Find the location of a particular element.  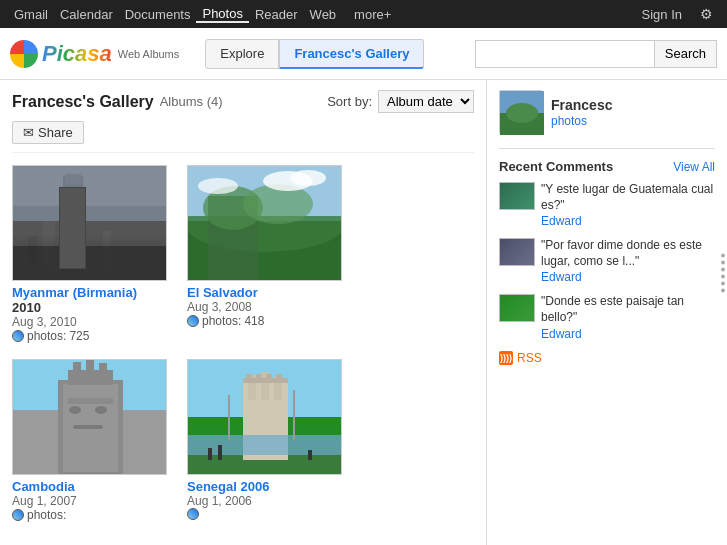

album-thumb-cambodia is located at coordinates (90, 417).